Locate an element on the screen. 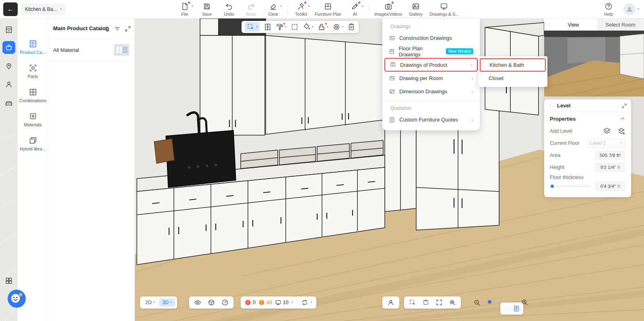 This screenshot has width=644, height=321. add-level-above-button is located at coordinates (607, 131).